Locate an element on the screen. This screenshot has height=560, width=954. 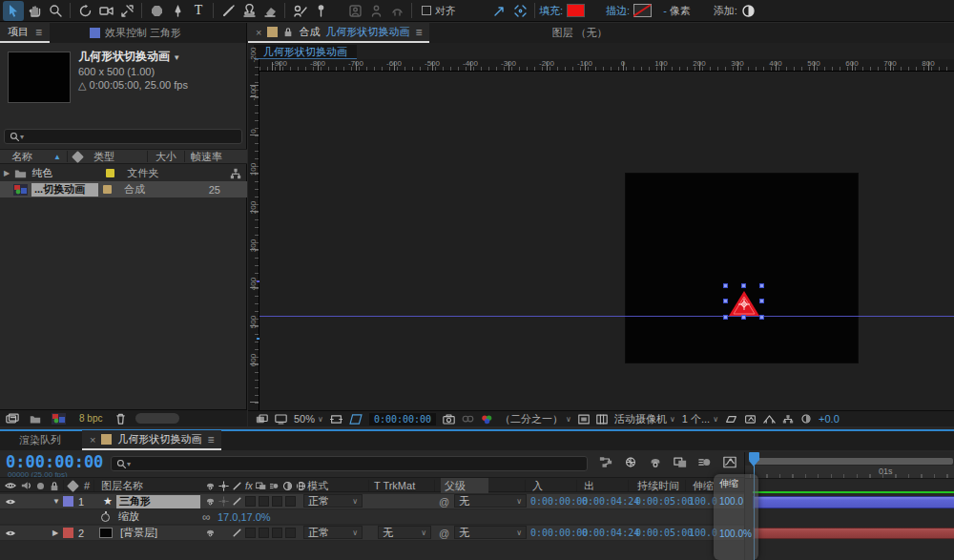
layer-name-edit-field: 三角形 is located at coordinates (158, 502).